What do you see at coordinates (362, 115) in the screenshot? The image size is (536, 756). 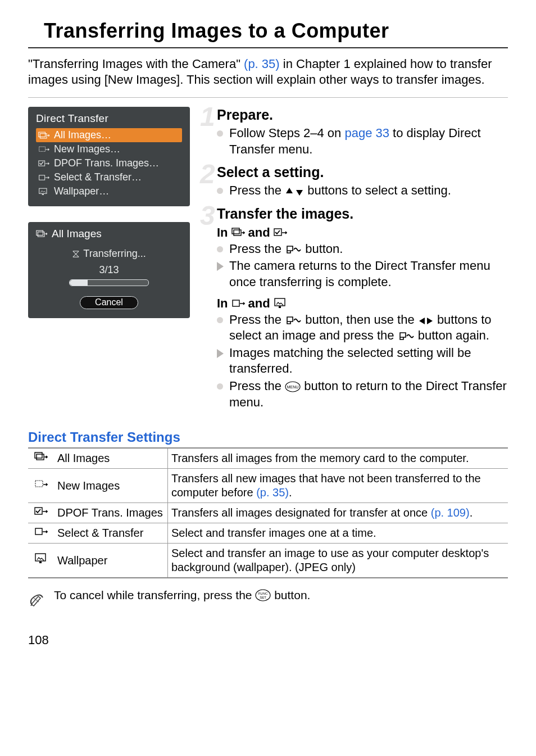 I see `step-heading: Prepare.` at bounding box center [362, 115].